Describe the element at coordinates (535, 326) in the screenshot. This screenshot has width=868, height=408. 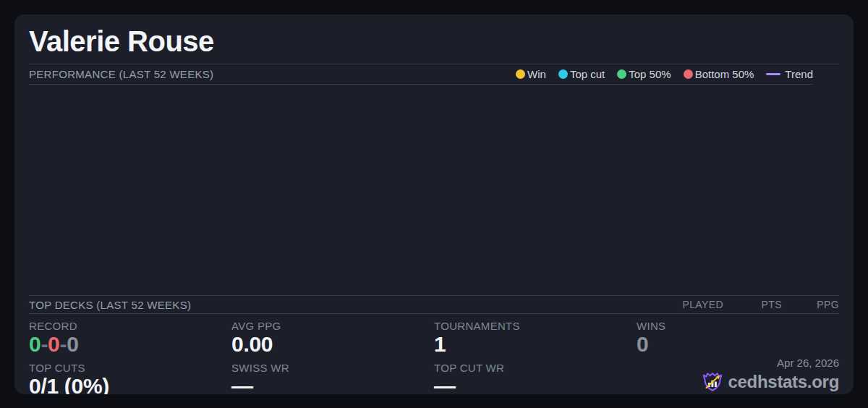
I see `stat-label: TOURNAMENTS` at that location.